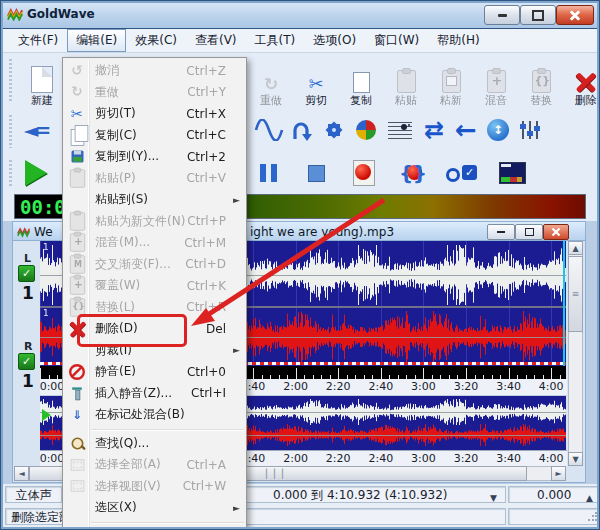  What do you see at coordinates (24, 234) in the screenshot?
I see `sound-window-icon` at bounding box center [24, 234].